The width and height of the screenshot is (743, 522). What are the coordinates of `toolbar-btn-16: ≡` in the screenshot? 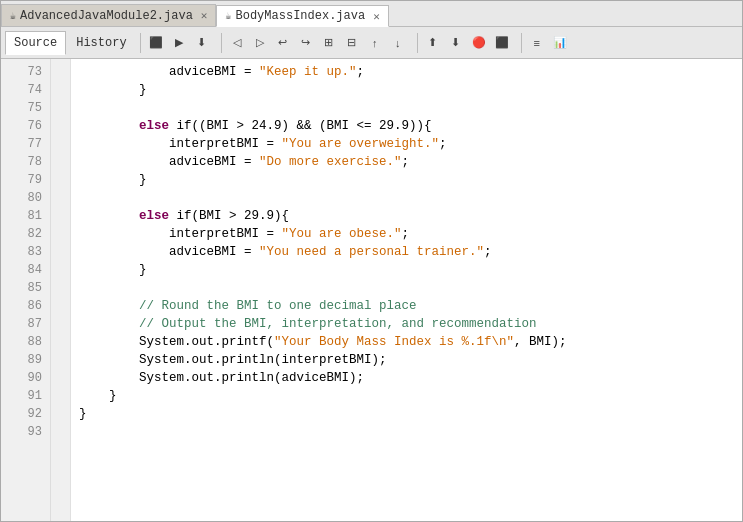 It's located at (537, 43).